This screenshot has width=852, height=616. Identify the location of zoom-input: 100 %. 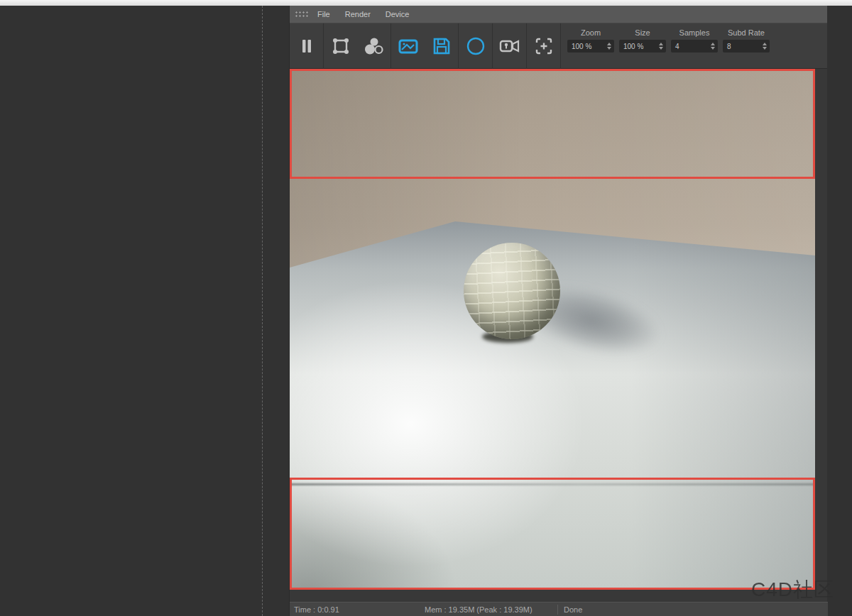
(591, 46).